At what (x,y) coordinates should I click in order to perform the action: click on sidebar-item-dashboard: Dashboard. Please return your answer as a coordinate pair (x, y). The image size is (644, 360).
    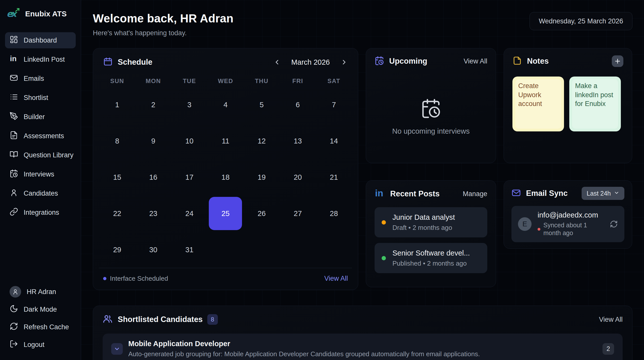
    Looking at the image, I should click on (40, 40).